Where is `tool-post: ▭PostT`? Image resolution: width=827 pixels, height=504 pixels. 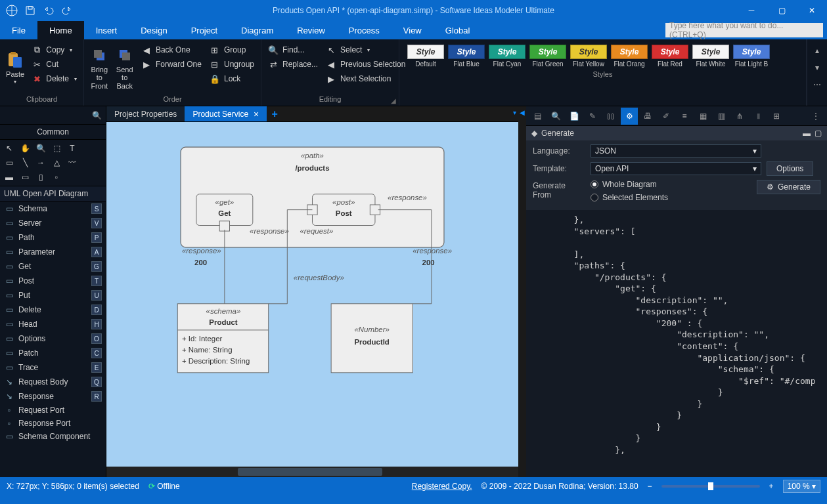 tool-post: ▭PostT is located at coordinates (53, 281).